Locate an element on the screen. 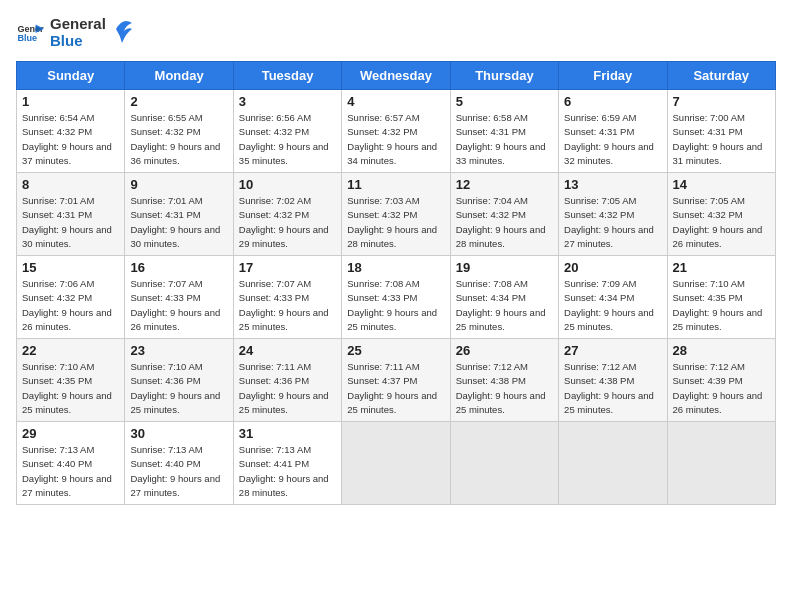 Image resolution: width=792 pixels, height=612 pixels. calendar-week-row: 8 Sunrise: 7:01 AM Sunset: 4:31 PM Dayli… is located at coordinates (396, 214).